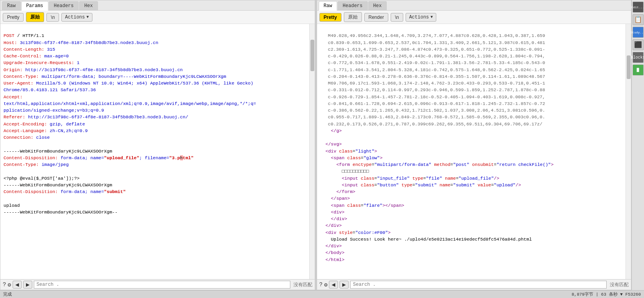 The height and width of the screenshot is (298, 644). I want to click on right-scrollbar-thumb, so click(629, 67).